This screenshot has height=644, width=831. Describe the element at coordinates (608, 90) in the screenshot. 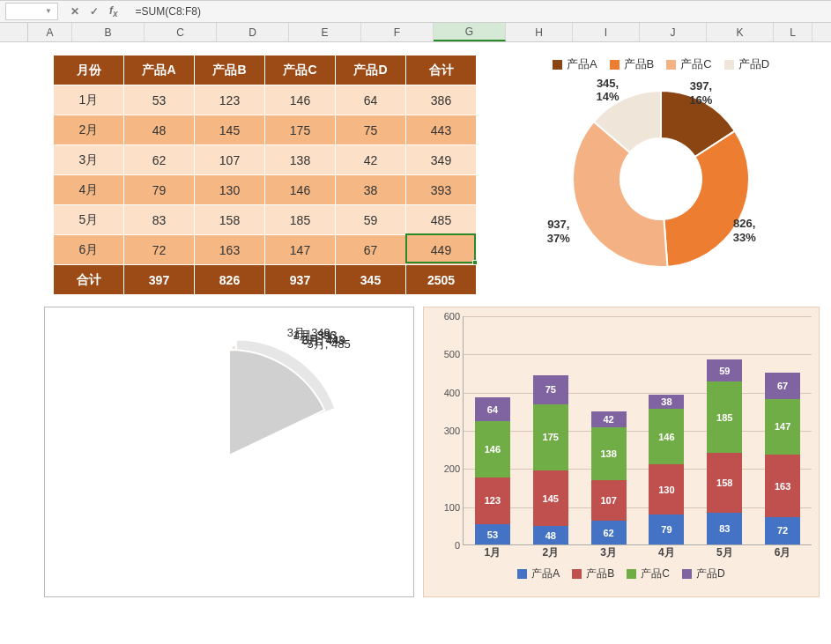

I see `donut-label: 345,14%` at that location.